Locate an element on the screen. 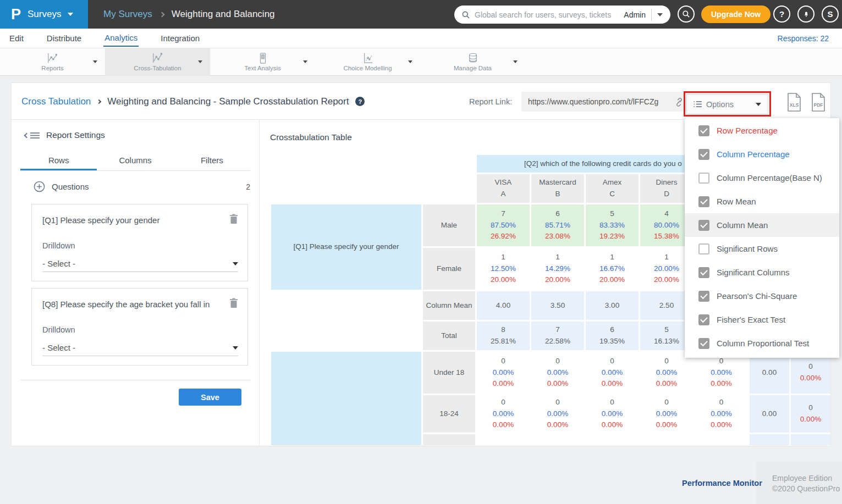 The image size is (842, 504). notifications-button is located at coordinates (806, 14).